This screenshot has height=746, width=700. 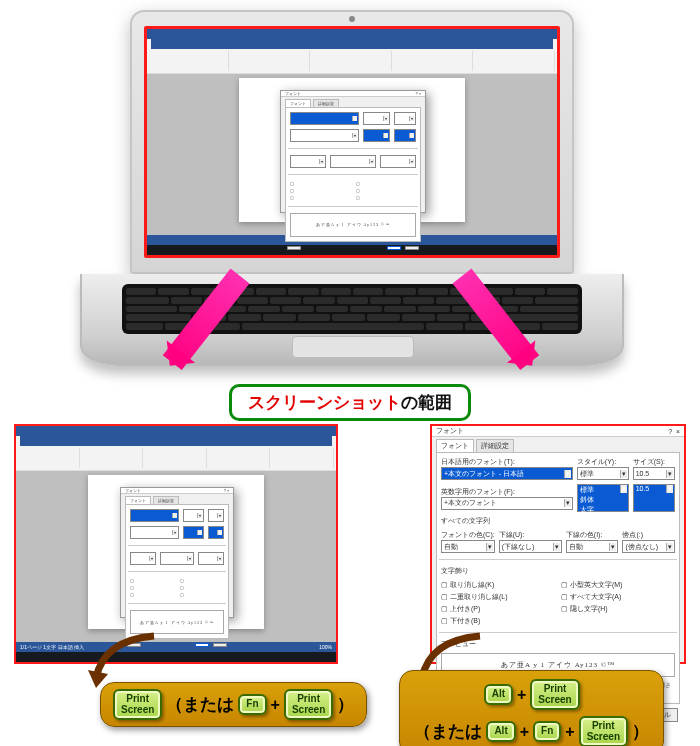 What do you see at coordinates (498, 597) in the screenshot?
I see `chk-dstrike: 二重取り消し線(L)` at bounding box center [498, 597].